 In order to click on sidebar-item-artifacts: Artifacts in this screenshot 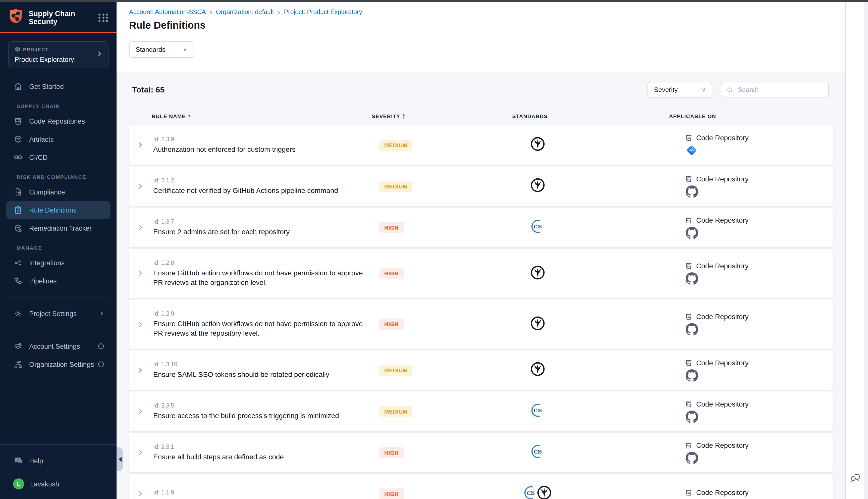, I will do `click(58, 139)`.